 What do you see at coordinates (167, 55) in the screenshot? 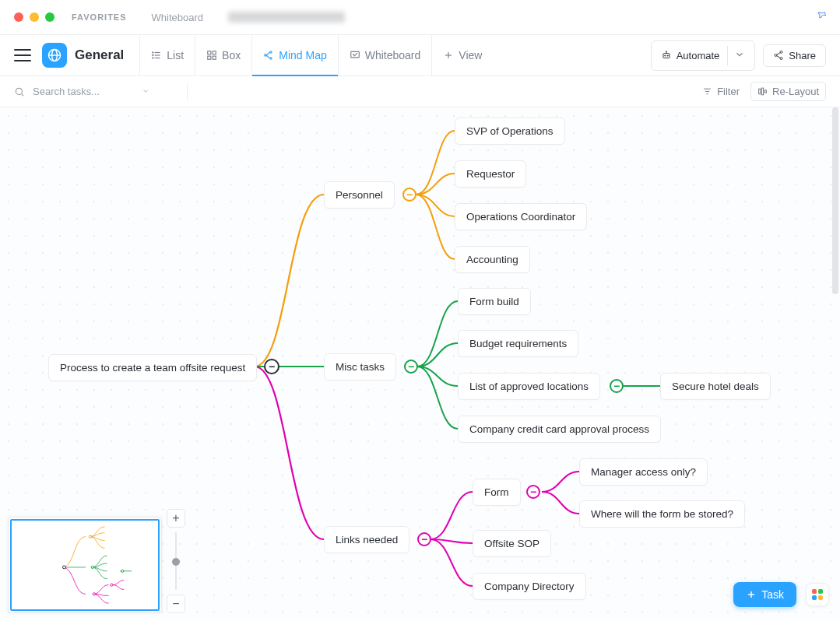
I see `view-list: List` at bounding box center [167, 55].